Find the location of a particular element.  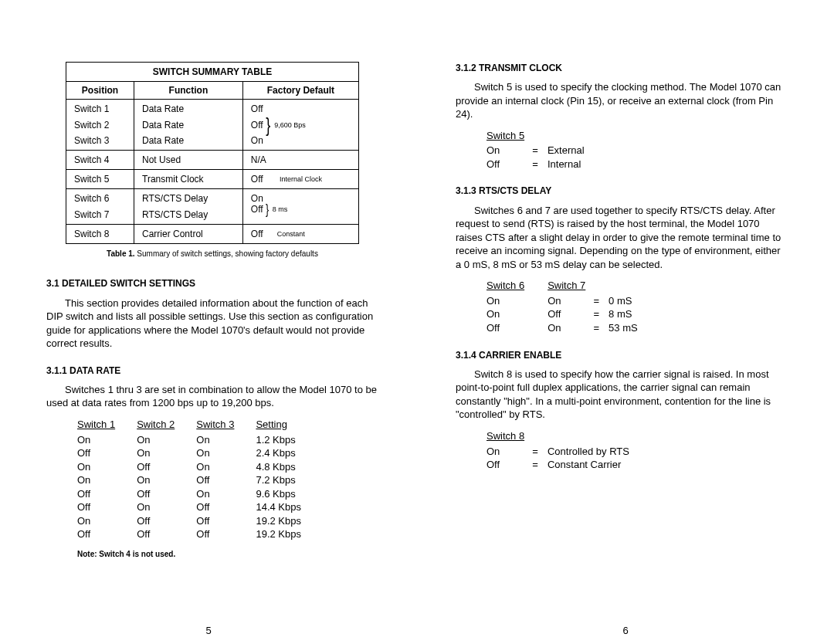

page-number-left: 5 is located at coordinates (208, 631).